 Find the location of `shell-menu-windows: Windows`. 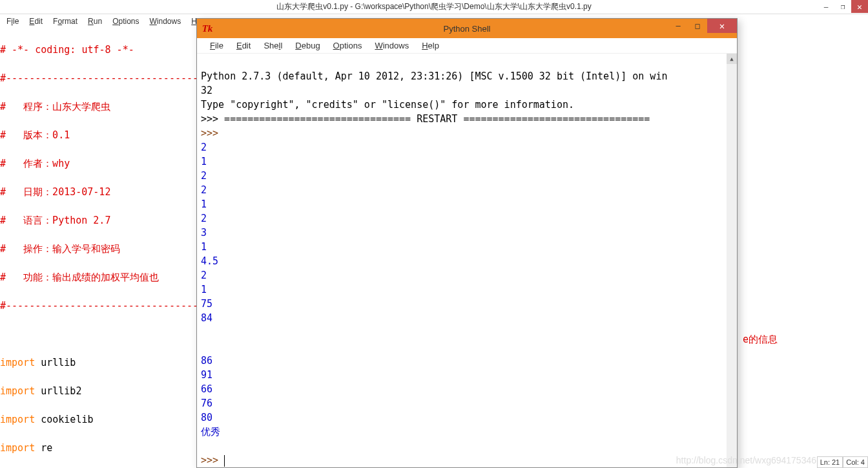

shell-menu-windows: Windows is located at coordinates (391, 45).